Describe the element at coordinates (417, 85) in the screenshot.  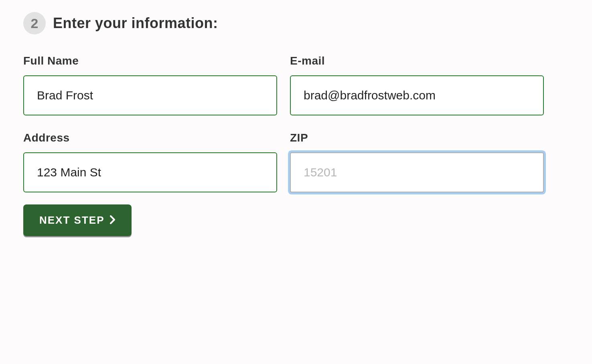
I see `field-email: E-mail` at that location.